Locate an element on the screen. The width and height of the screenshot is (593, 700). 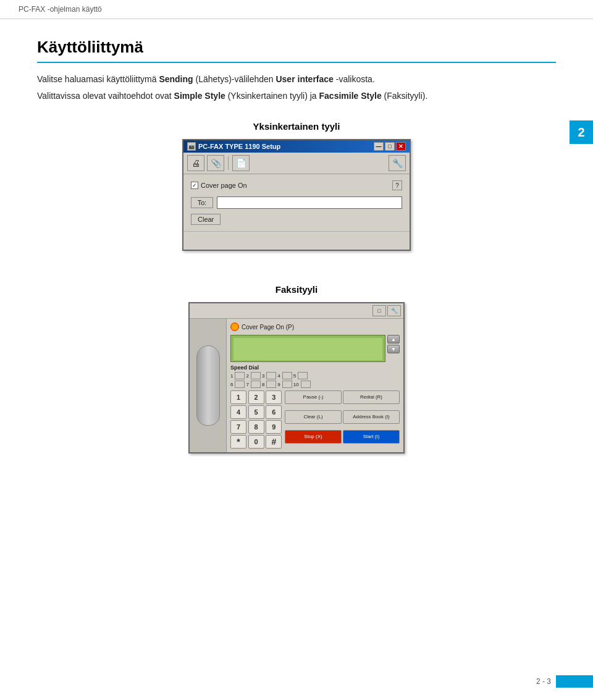
toolbar-btn-settings: 🔧 is located at coordinates (397, 163).